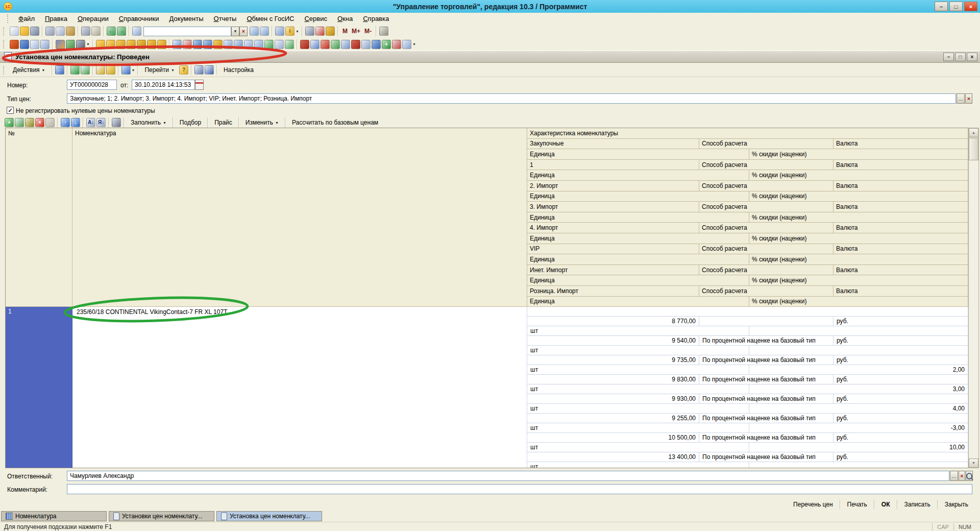  I want to click on doc-add-icon, so click(269, 44).